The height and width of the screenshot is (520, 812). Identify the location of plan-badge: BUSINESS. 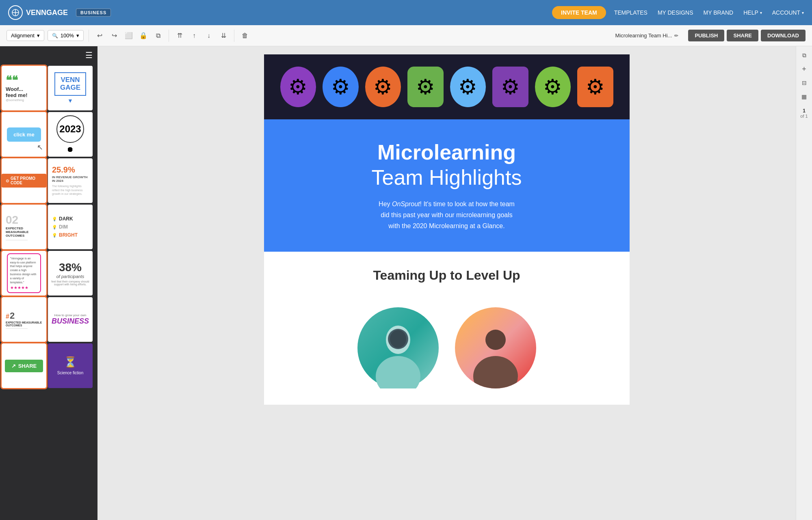
(93, 13).